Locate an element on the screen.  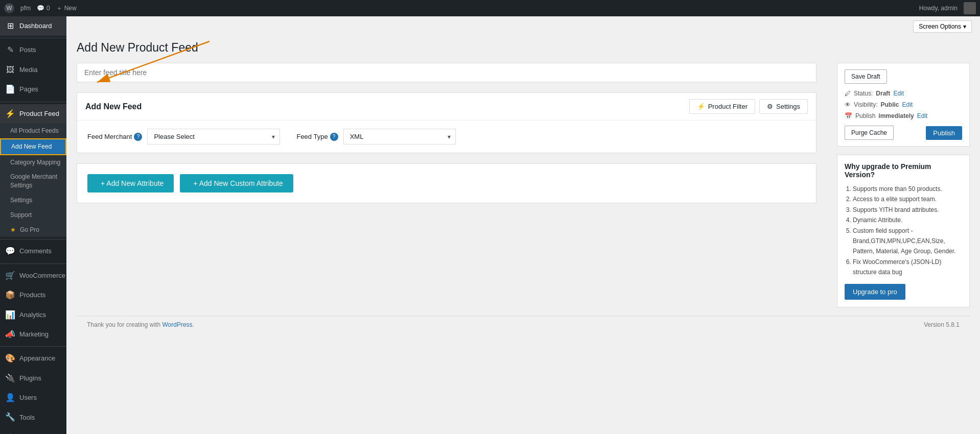
panel-header: Add New Feed ⚡ Product Filter ⚙ Settings is located at coordinates (447, 107).